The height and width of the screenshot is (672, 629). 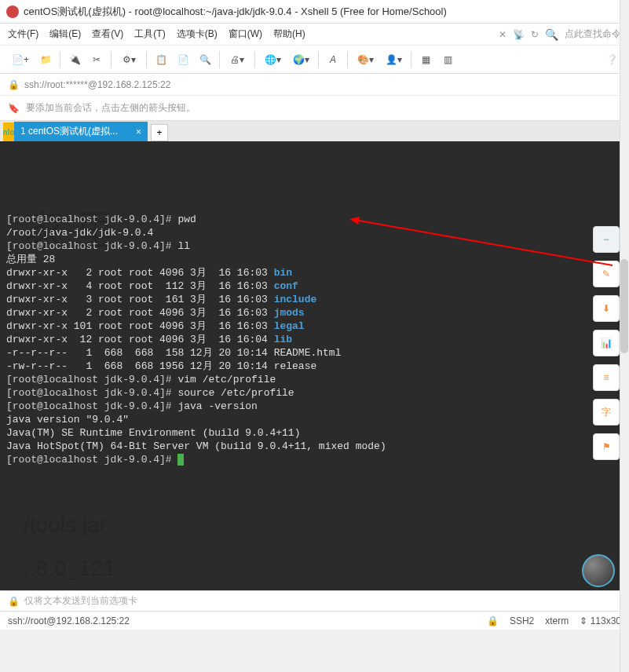 I want to click on user-button: 👤▾, so click(x=393, y=60).